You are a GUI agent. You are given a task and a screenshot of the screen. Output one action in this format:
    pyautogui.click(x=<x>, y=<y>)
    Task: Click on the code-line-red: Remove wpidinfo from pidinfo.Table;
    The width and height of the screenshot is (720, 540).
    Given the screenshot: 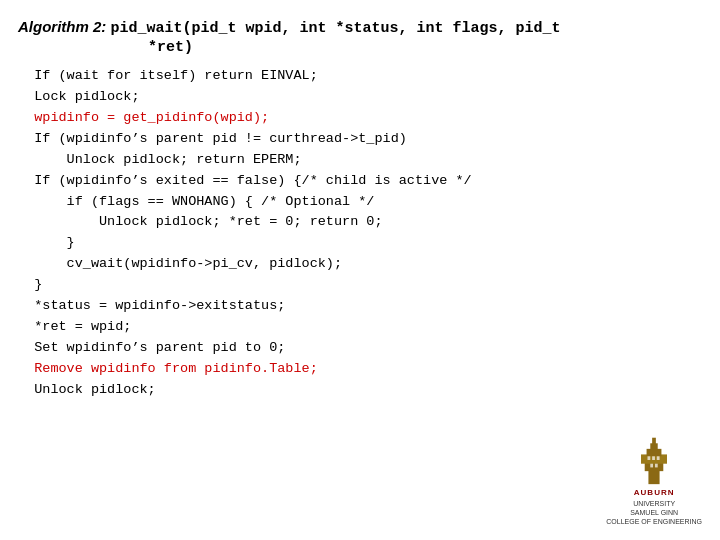 What is the action you would take?
    pyautogui.click(x=357, y=370)
    